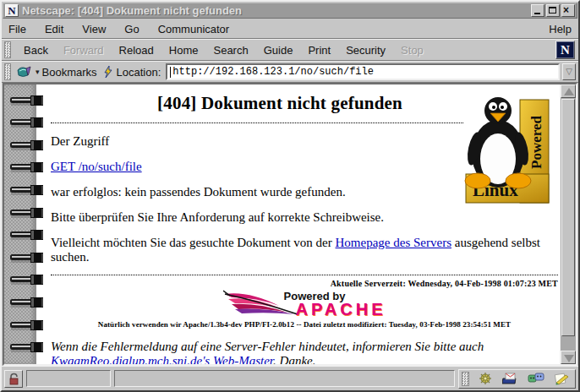  I want to click on status-bar, so click(290, 378).